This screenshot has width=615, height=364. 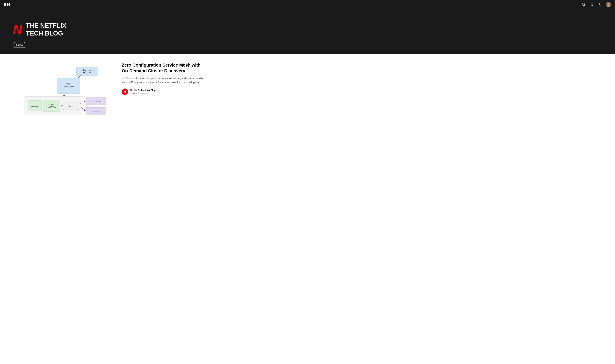 What do you see at coordinates (64, 90) in the screenshot?
I see `article-thumbnail: cluster hosts for SVIP A Mesh control pl…` at bounding box center [64, 90].